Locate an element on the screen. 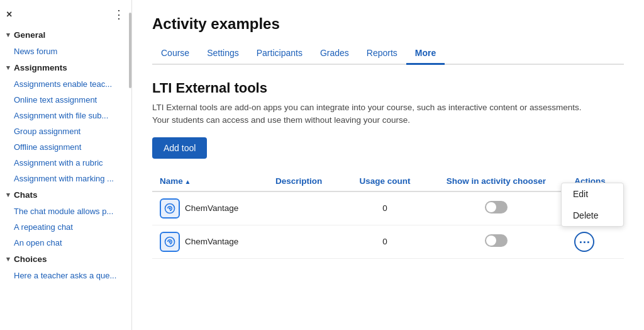 The width and height of the screenshot is (644, 330). sidebar-section-label: Assignments is located at coordinates (40, 68).